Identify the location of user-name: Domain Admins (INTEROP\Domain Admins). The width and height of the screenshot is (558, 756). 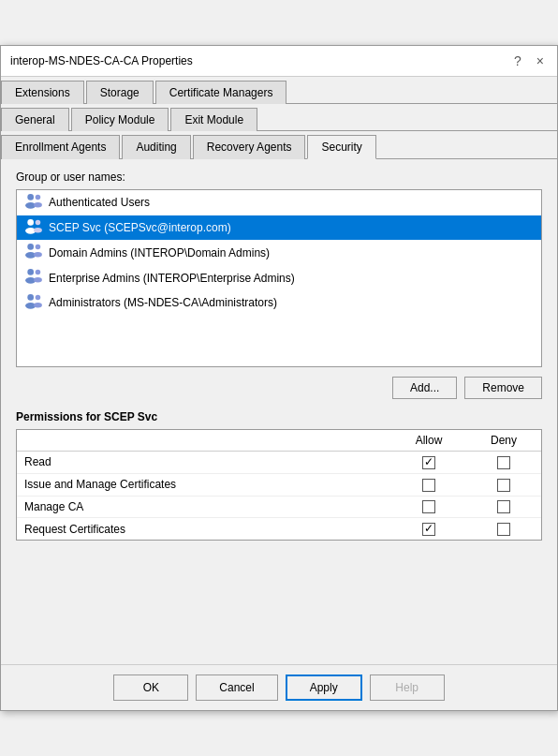
(159, 253).